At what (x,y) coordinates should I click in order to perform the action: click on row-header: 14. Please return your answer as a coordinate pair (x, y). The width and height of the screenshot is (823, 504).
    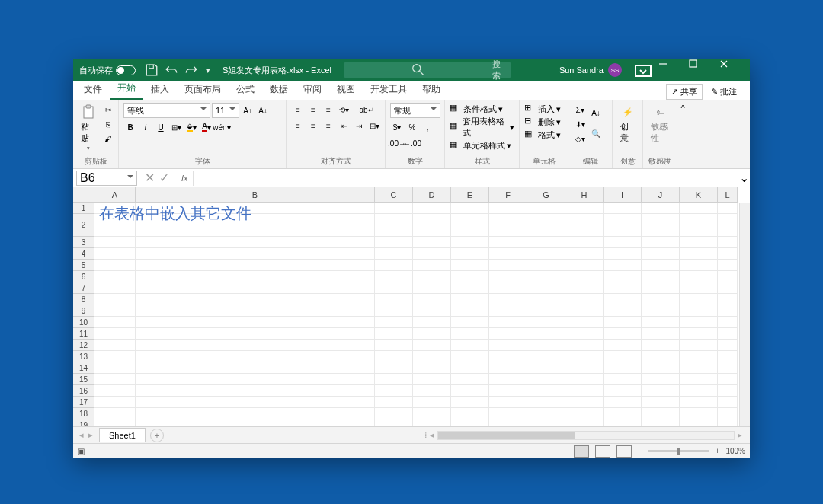
    Looking at the image, I should click on (84, 368).